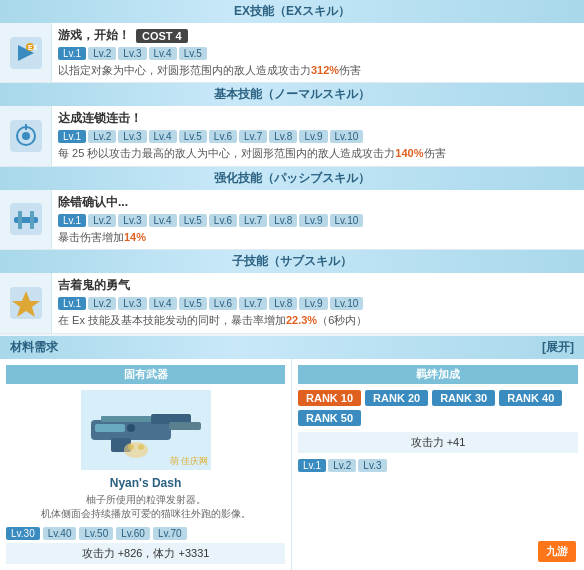 This screenshot has width=584, height=570. What do you see at coordinates (347, 136) in the screenshot?
I see `normal-level-10: Lv.10` at bounding box center [347, 136].